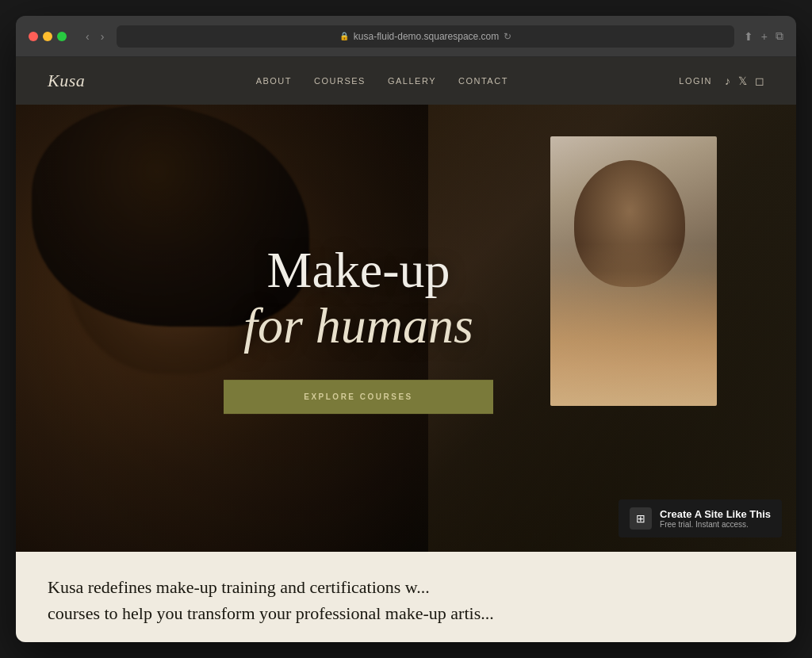  I want to click on bottom-text-ellipsis: ..., so click(423, 587).